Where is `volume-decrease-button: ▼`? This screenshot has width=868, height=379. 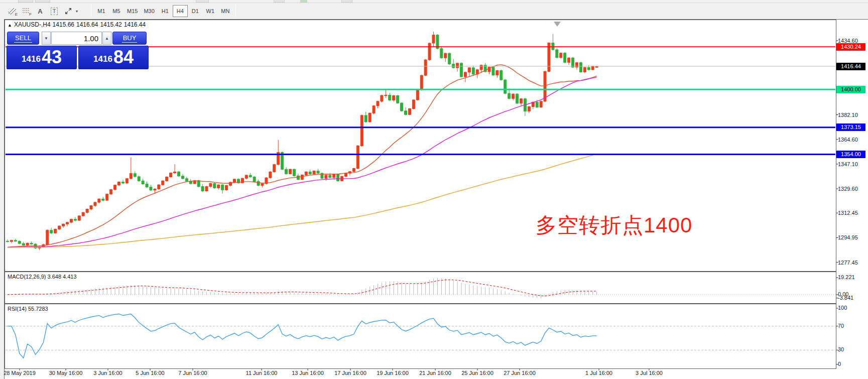
volume-decrease-button: ▼ is located at coordinates (46, 38).